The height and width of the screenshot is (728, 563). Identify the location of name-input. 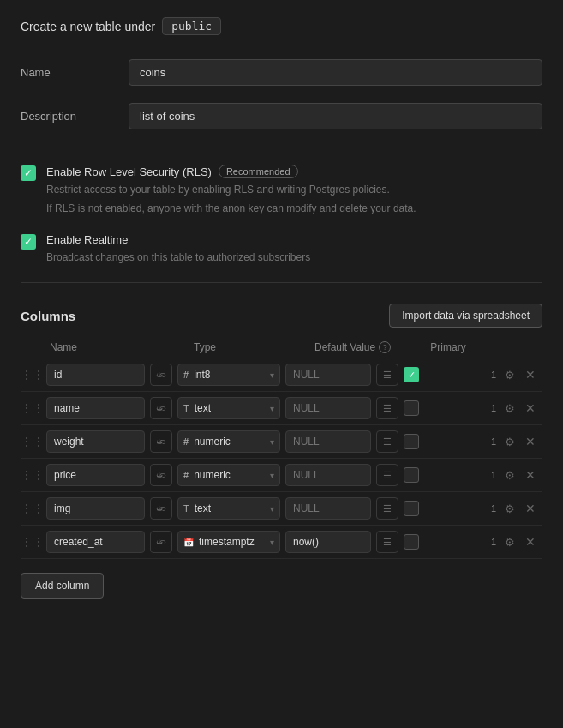
(336, 72).